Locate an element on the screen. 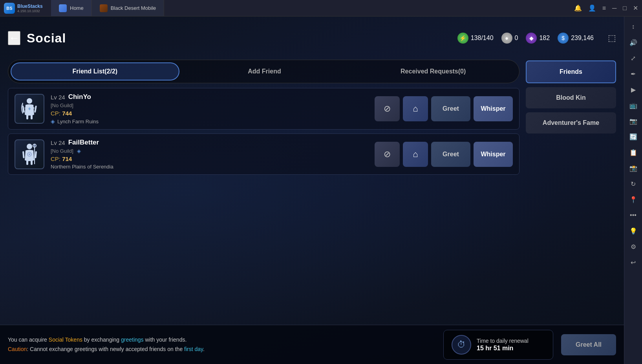 This screenshot has width=642, height=364. gem-stat: ◆ 182 is located at coordinates (538, 38).